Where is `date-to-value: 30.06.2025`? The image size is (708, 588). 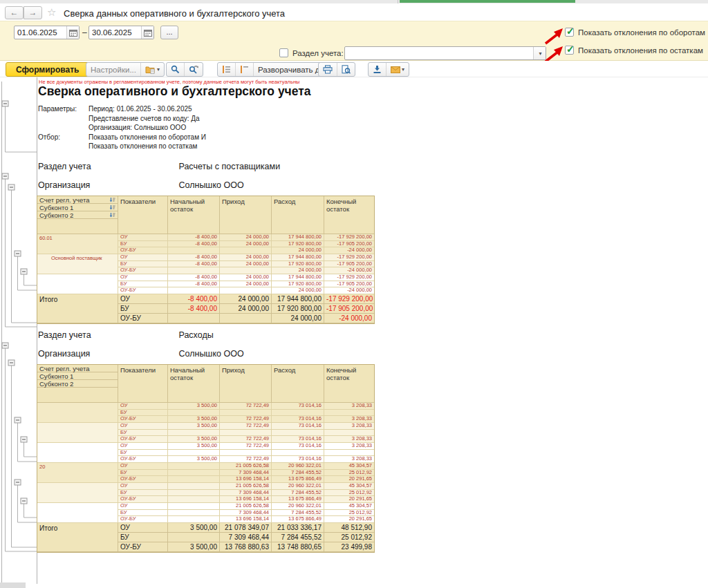 date-to-value: 30.06.2025 is located at coordinates (115, 32).